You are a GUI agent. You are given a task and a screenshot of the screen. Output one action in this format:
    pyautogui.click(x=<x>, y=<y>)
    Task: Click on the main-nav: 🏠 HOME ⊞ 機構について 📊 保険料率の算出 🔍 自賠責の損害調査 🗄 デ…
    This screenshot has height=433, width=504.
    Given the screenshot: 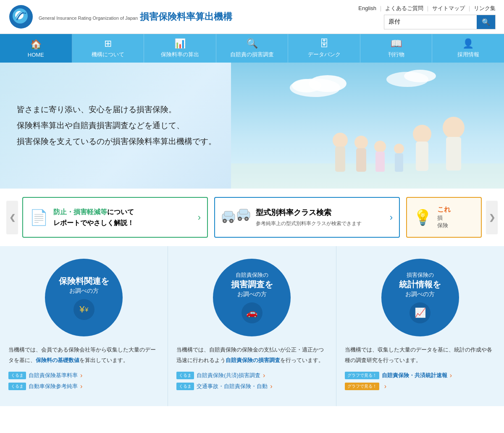 What is the action you would take?
    pyautogui.click(x=252, y=48)
    